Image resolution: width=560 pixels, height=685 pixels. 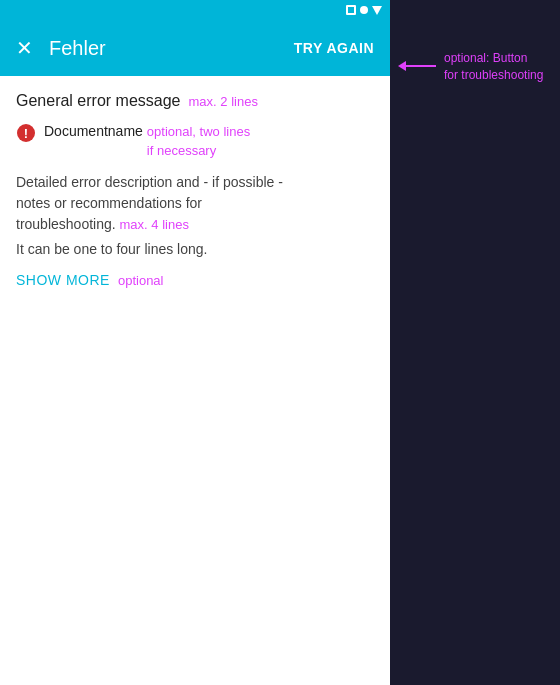 I want to click on show-more-button: SHOW MORE, so click(x=63, y=280).